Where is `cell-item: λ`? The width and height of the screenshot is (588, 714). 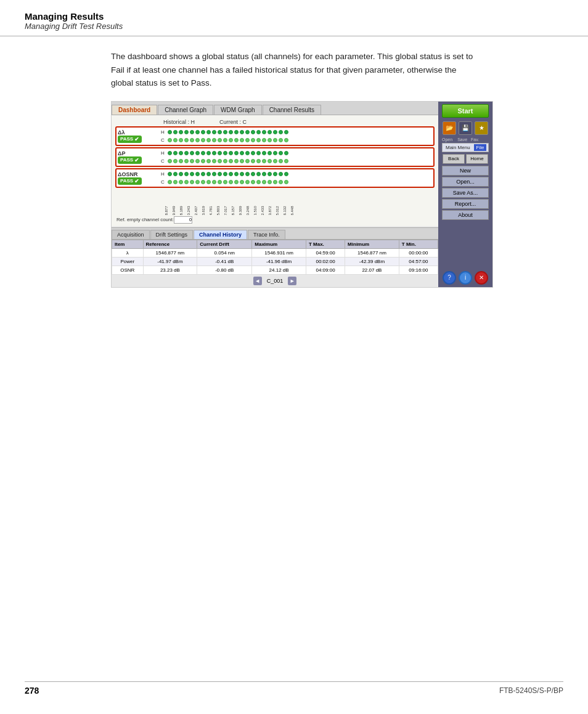 cell-item: λ is located at coordinates (128, 253).